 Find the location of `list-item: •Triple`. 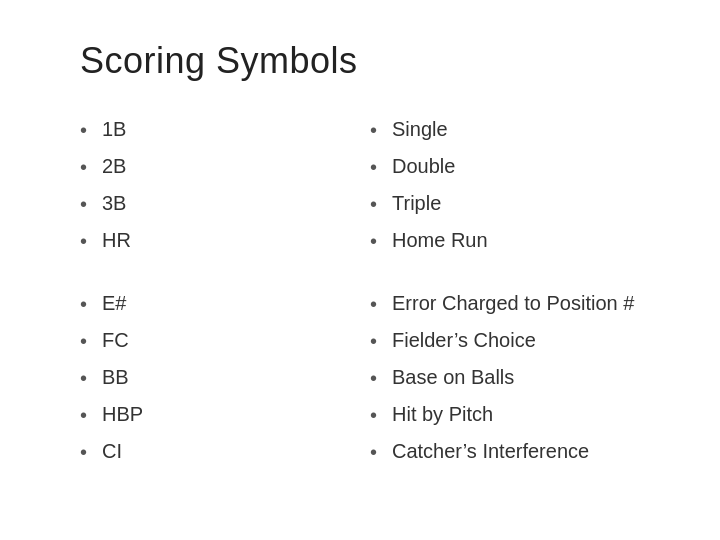

list-item: •Triple is located at coordinates (515, 204).